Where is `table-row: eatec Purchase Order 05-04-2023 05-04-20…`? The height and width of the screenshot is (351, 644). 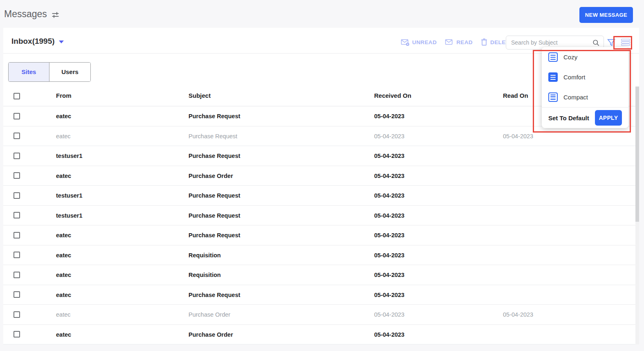
table-row: eatec Purchase Order 05-04-2023 05-04-20… is located at coordinates (319, 315).